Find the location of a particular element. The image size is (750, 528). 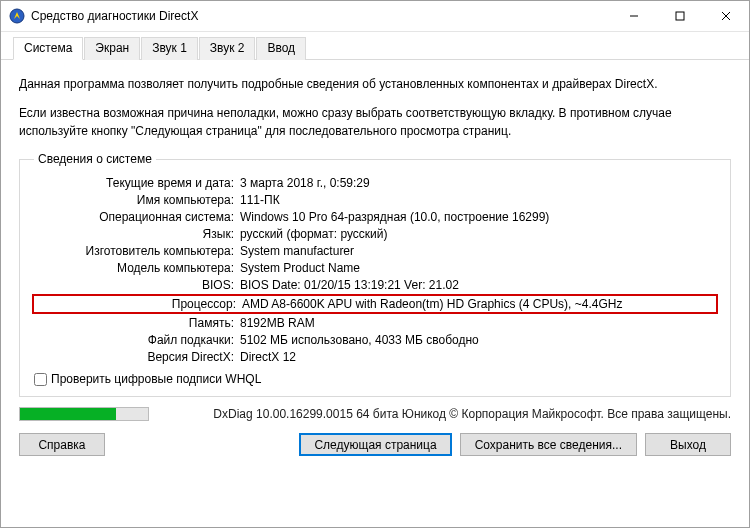

tab-bar: Система Экран Звук 1 Звук 2 Ввод is located at coordinates (375, 46).